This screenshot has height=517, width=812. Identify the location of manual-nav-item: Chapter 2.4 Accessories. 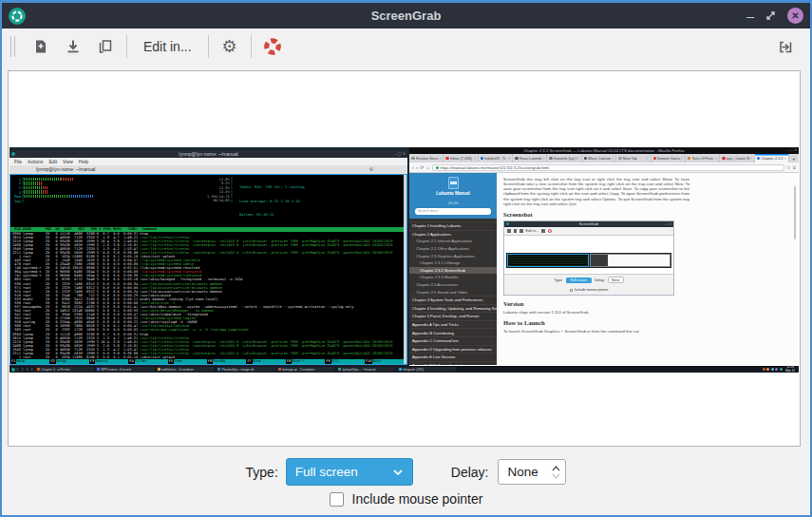
(453, 285).